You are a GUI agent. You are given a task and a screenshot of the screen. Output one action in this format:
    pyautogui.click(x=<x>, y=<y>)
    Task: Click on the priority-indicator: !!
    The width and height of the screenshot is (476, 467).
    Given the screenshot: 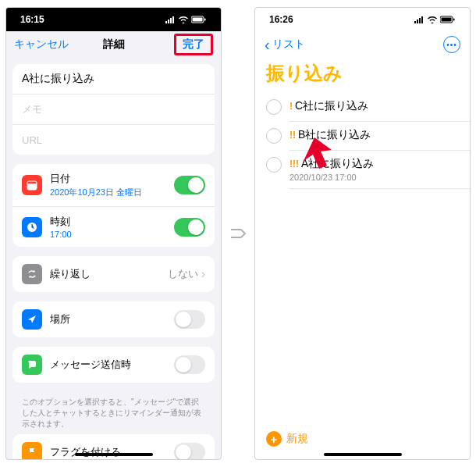 What is the action you would take?
    pyautogui.click(x=293, y=135)
    